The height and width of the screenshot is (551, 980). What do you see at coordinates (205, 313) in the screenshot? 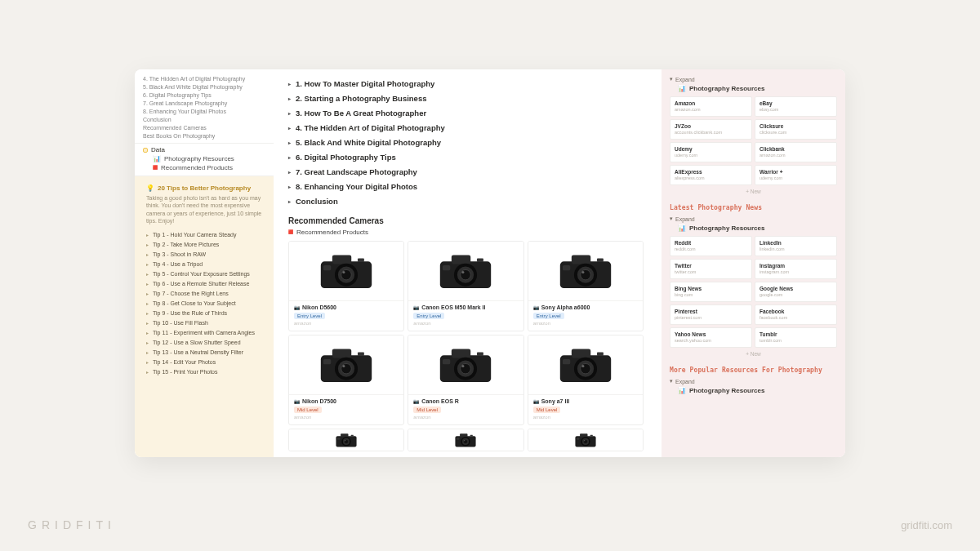
I see `tip-item: ▸Tip 9 - Use the Rule of Thirds` at bounding box center [205, 313].